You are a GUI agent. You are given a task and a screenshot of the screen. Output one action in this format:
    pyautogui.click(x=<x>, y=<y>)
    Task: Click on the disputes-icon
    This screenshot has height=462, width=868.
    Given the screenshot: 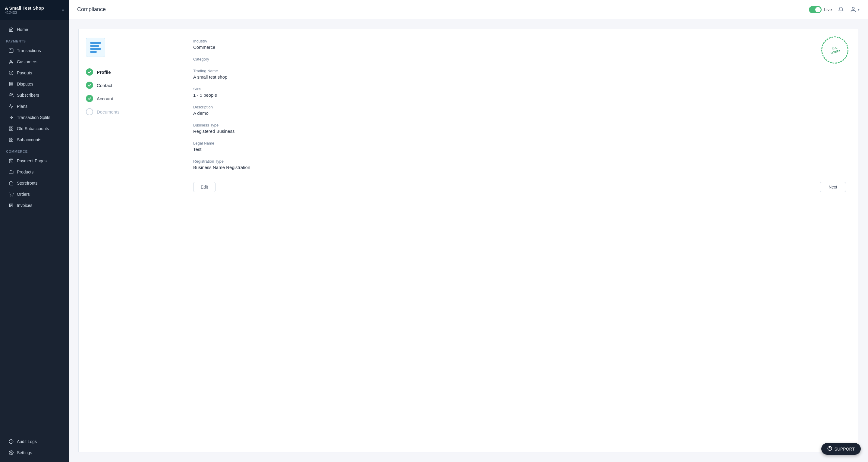 What is the action you would take?
    pyautogui.click(x=11, y=84)
    